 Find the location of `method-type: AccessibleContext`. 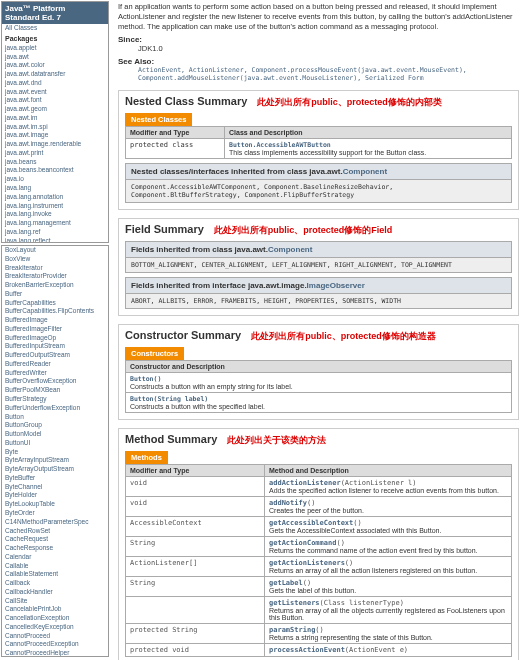

method-type: AccessibleContext is located at coordinates (196, 527).